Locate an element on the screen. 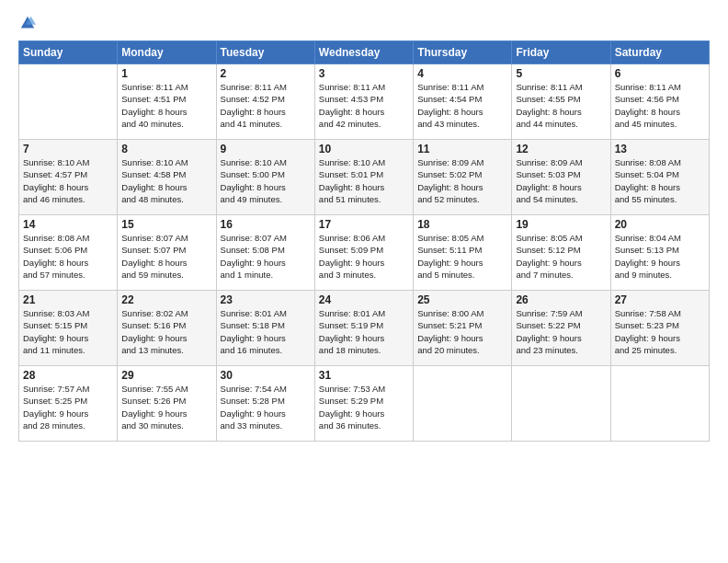 The height and width of the screenshot is (563, 728). day-number: 19 is located at coordinates (561, 224).